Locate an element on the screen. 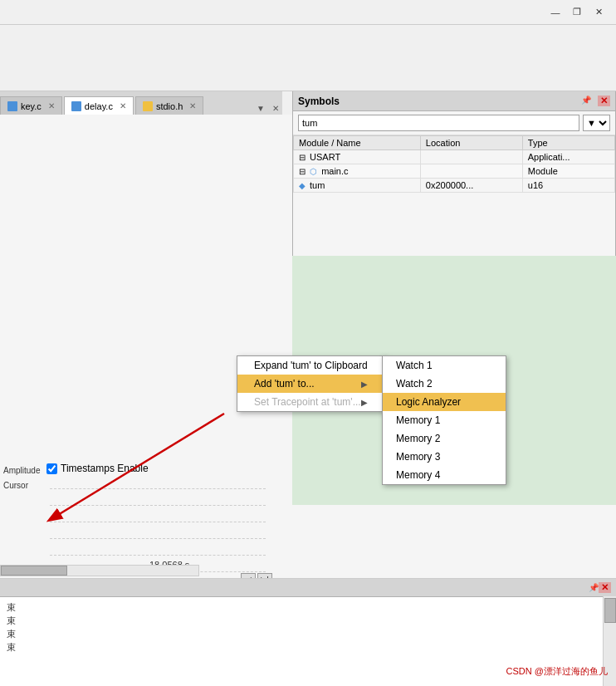  amplitude-label: Amplitude is located at coordinates (22, 471).